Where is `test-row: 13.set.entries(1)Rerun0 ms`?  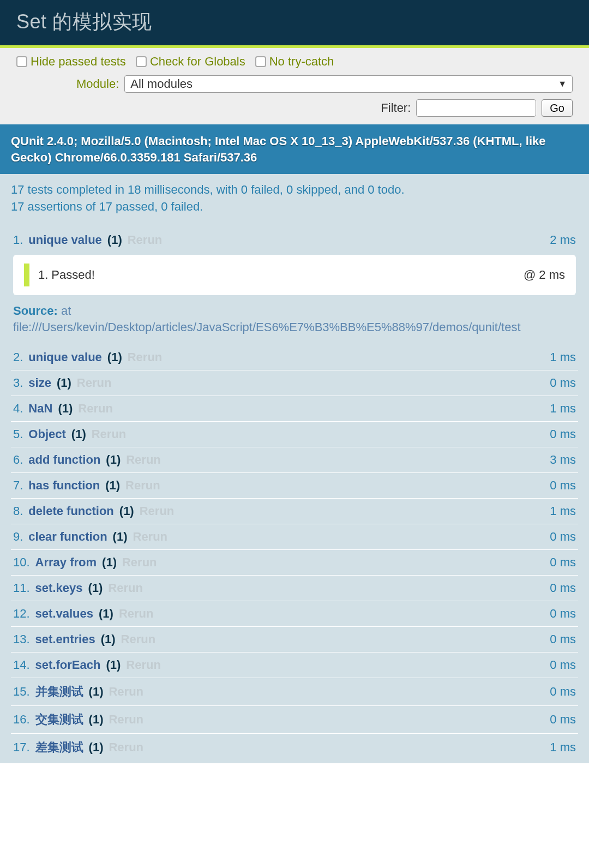
test-row: 13.set.entries(1)Rerun0 ms is located at coordinates (294, 639).